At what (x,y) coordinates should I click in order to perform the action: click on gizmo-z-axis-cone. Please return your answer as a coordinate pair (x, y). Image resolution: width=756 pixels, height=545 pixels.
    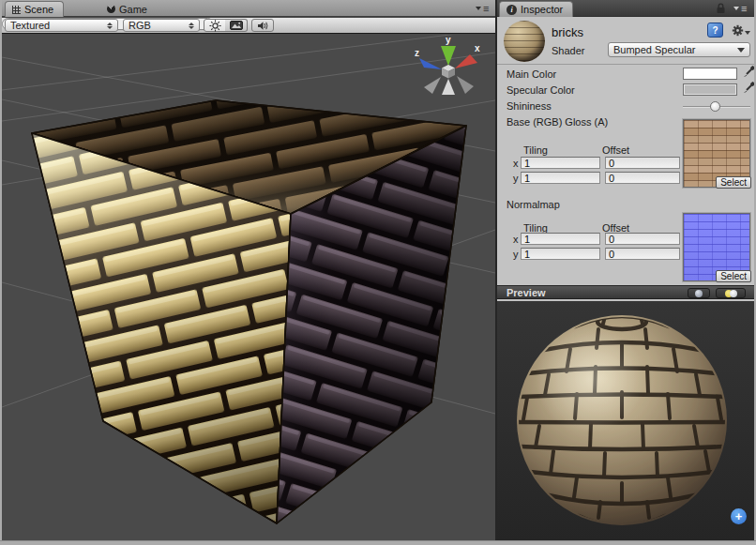
    Looking at the image, I should click on (431, 64).